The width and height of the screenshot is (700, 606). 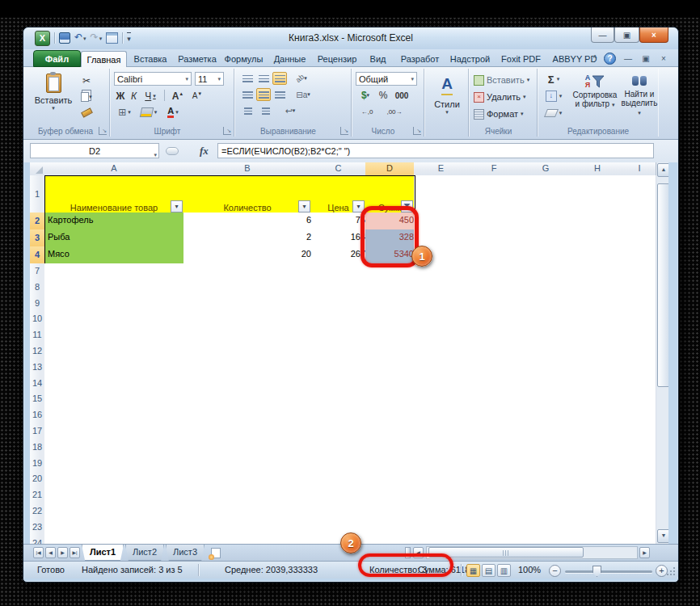 I want to click on cell-G13, so click(x=546, y=368).